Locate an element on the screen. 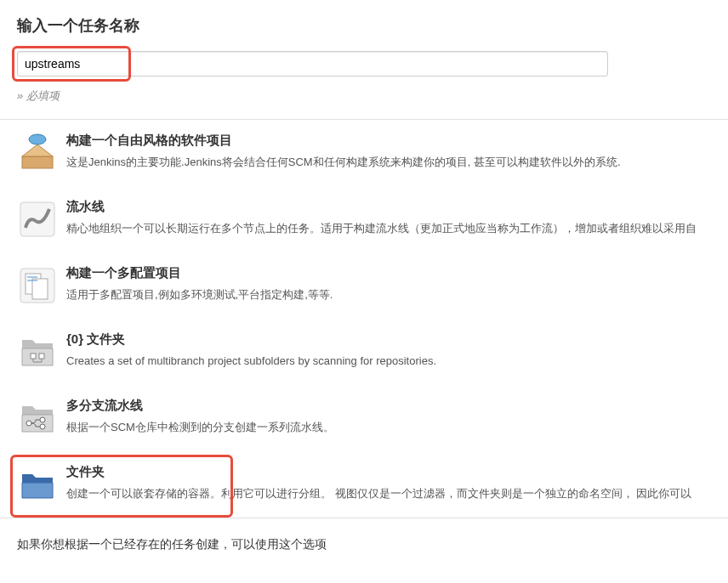  option-desc: 适用于多配置项目,例如多环境测试,平台指定构建,等等. is located at coordinates (389, 295).